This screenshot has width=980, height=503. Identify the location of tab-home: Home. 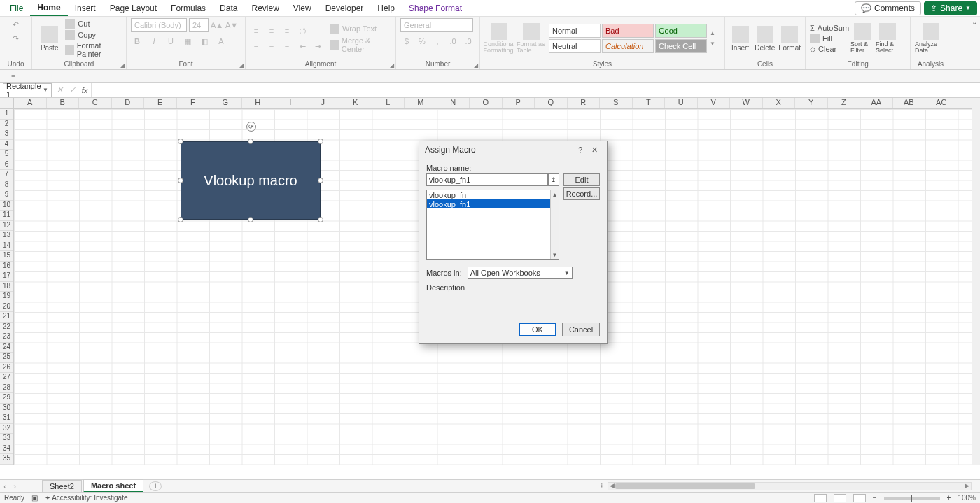
(49, 8).